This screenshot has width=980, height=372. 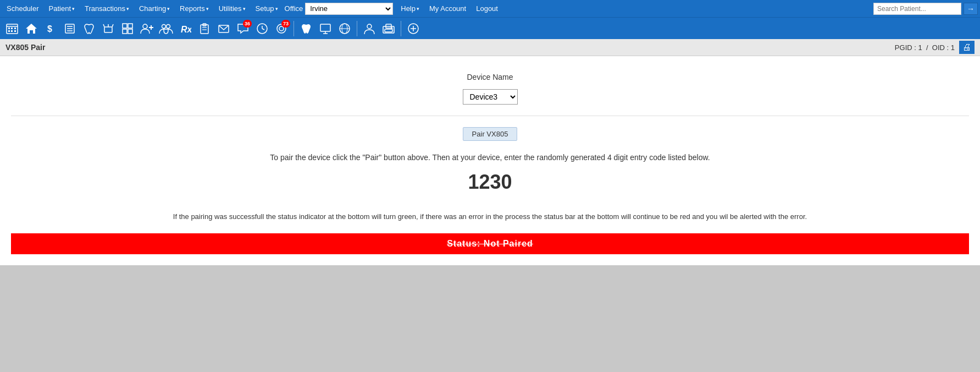 I want to click on office-select: Irvine, so click(x=349, y=9).